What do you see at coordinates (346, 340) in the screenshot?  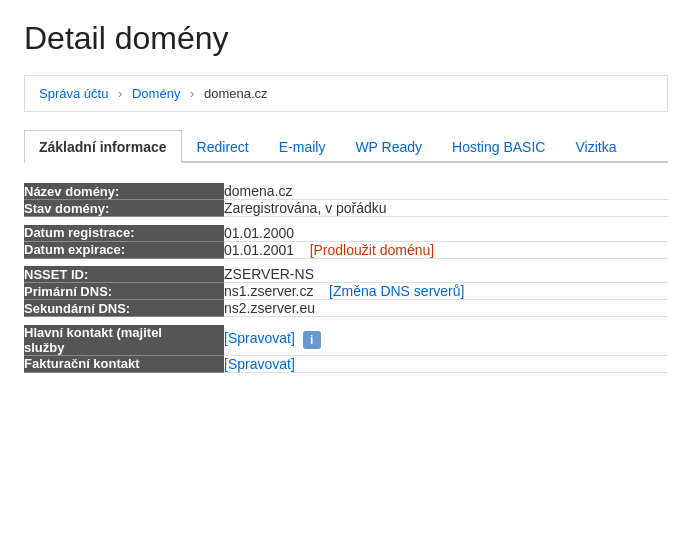 I see `table-row: Hlavní kontakt (majitelslužby [Spravovat…` at bounding box center [346, 340].